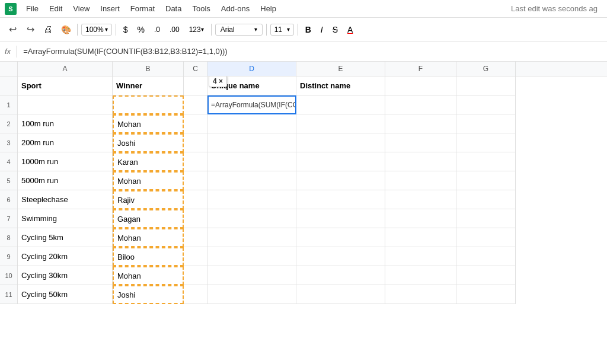  What do you see at coordinates (196, 276) in the screenshot?
I see `cell-c10` at bounding box center [196, 276].